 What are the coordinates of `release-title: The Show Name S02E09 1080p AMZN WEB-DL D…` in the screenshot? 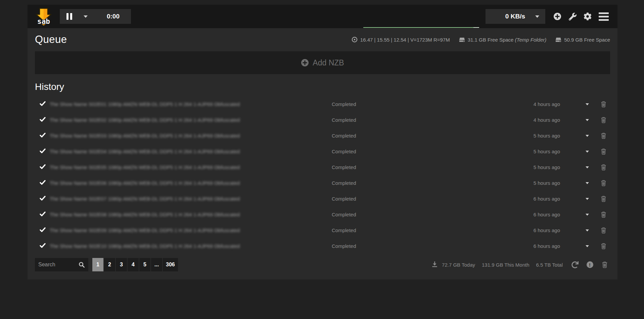 It's located at (191, 230).